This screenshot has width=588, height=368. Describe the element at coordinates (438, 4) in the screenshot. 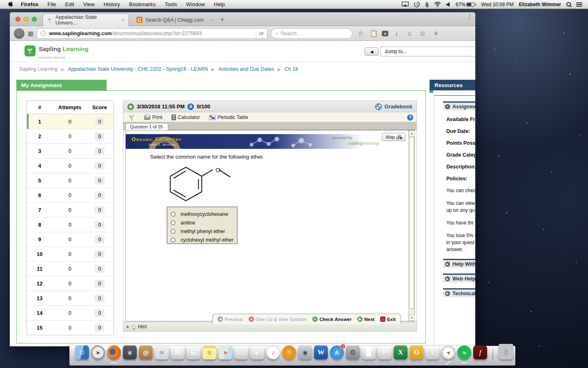

I see `wifi-icon` at that location.